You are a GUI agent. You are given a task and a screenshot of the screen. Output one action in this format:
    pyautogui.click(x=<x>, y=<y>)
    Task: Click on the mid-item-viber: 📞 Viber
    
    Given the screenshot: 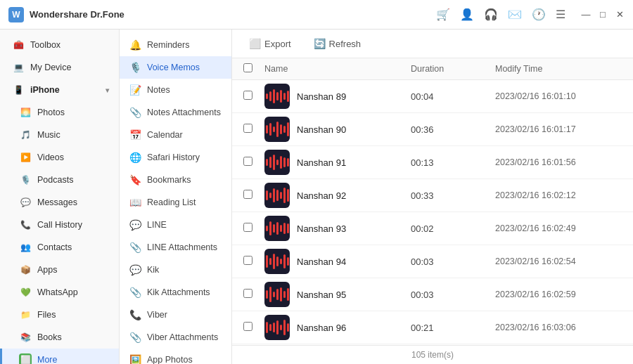 What is the action you would take?
    pyautogui.click(x=176, y=315)
    